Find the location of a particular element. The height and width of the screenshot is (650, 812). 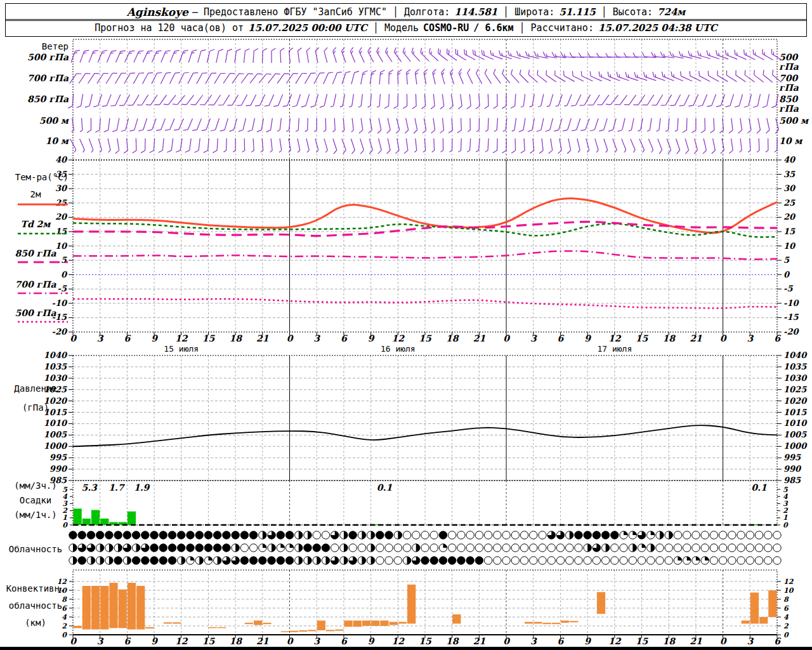

svg-text: 995 is located at coordinates (792, 457).